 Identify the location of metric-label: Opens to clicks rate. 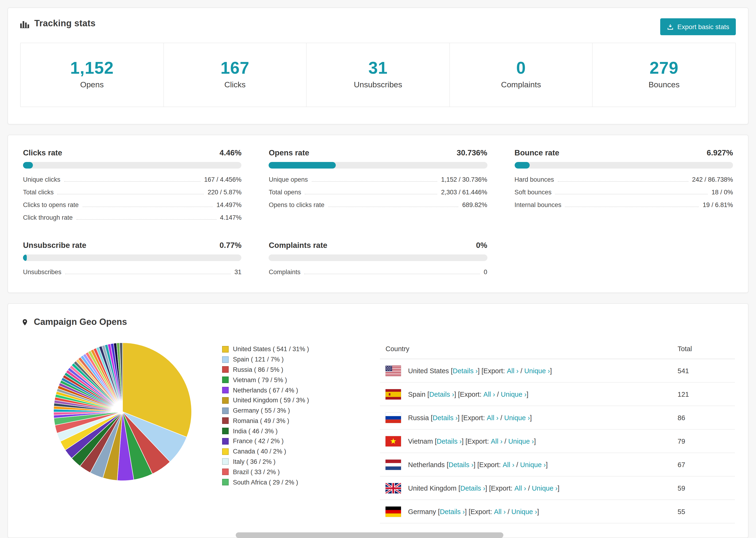
(297, 205).